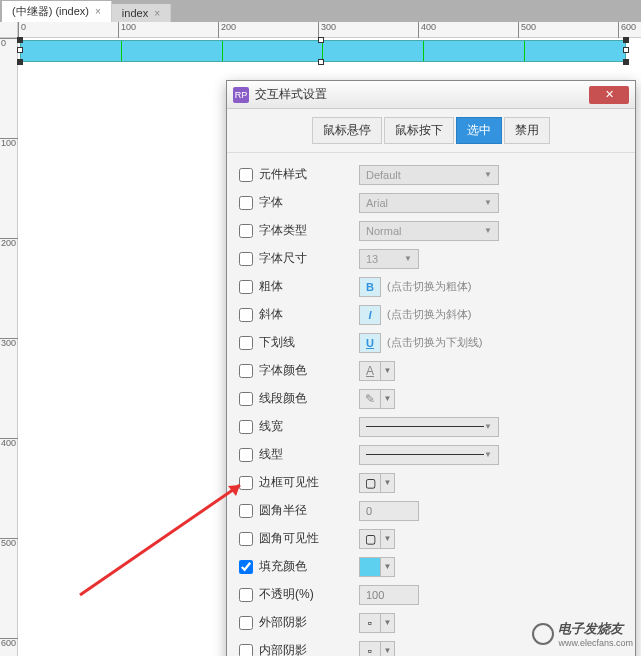  What do you see at coordinates (370, 371) in the screenshot?
I see `font-color-swatch: A` at bounding box center [370, 371].